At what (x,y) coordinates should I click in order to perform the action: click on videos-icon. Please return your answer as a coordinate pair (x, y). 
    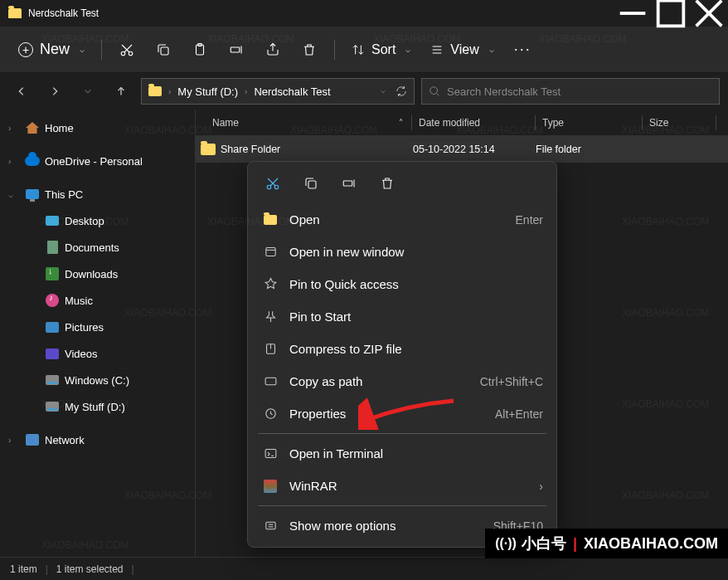
    Looking at the image, I should click on (52, 353).